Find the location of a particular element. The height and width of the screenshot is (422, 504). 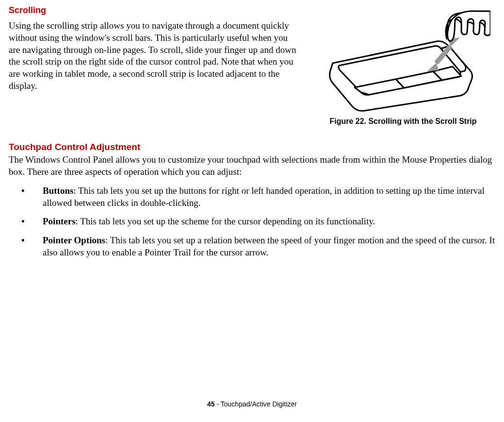

paragraph-scrolling: Using the scrolling strip allows you to … is located at coordinates (154, 56).